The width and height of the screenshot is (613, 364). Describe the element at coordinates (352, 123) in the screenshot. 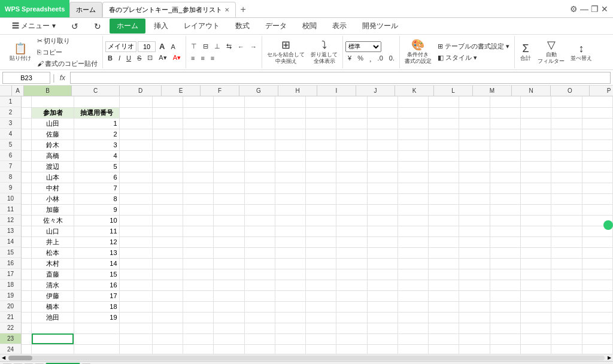

I see `cell-r3-c10` at that location.